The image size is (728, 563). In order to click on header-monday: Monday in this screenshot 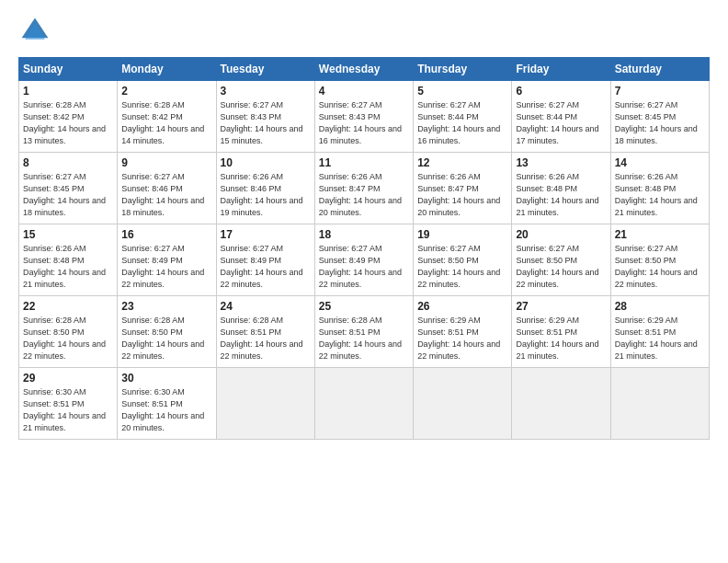, I will do `click(167, 70)`.